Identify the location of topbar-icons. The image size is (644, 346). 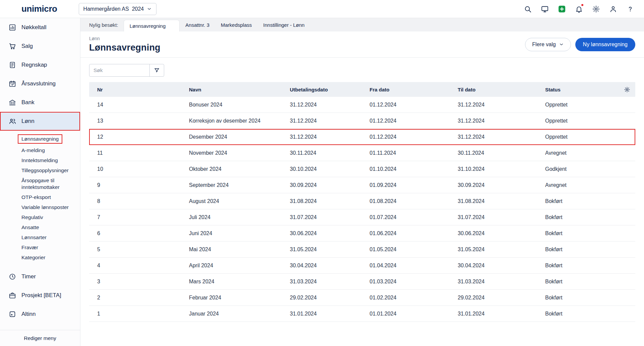
(579, 9).